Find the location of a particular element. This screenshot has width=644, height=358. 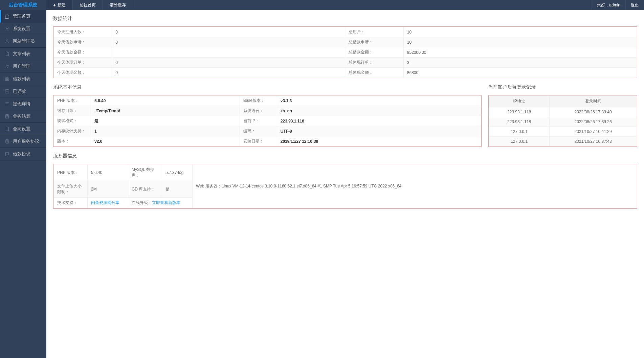

sidebar-item-system-settings: 系统设置 is located at coordinates (23, 29).